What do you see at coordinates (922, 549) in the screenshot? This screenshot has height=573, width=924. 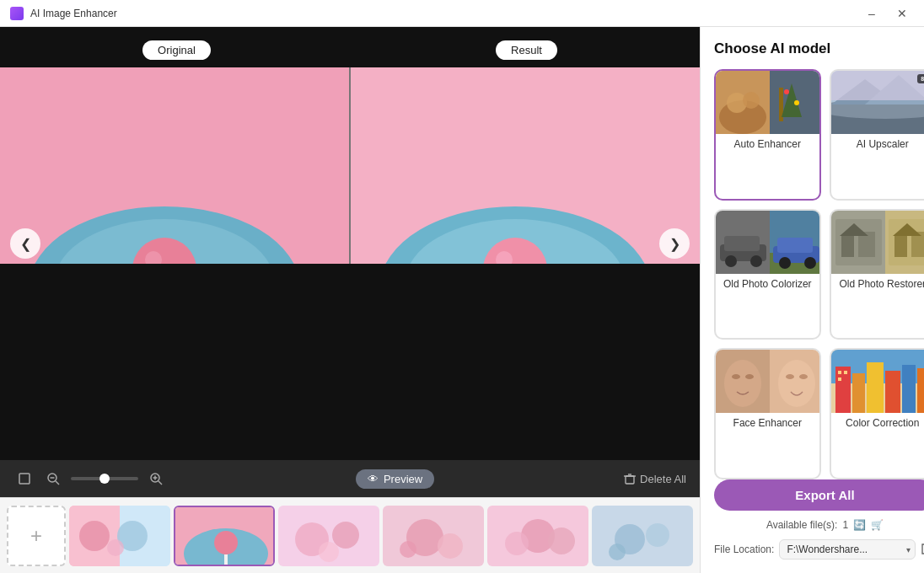 I see `browse-folder-button` at bounding box center [922, 549].